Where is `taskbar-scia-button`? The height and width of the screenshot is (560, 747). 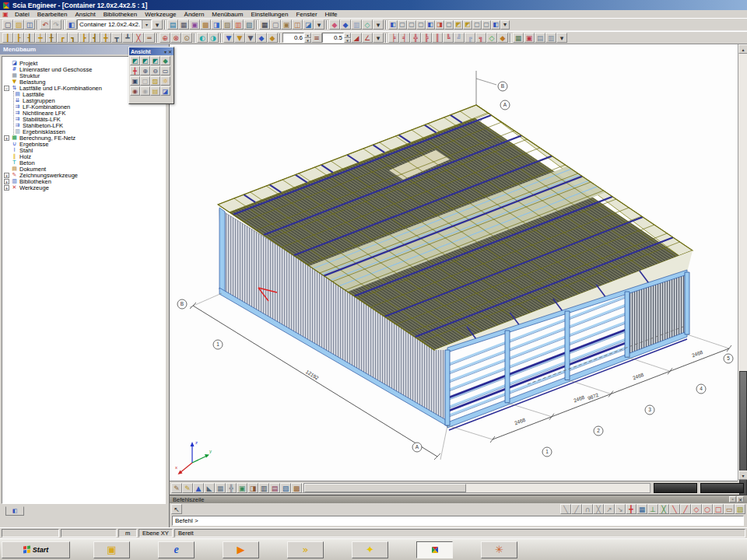 taskbar-scia-button is located at coordinates (434, 550).